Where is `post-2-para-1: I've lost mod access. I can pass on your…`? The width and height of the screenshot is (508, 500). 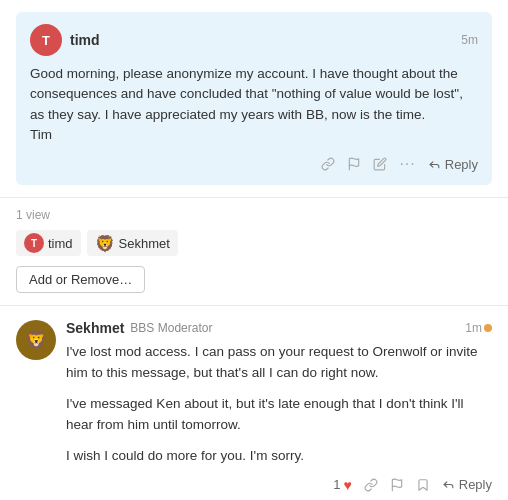 post-2-para-1: I've lost mod access. I can pass on your… is located at coordinates (279, 363).